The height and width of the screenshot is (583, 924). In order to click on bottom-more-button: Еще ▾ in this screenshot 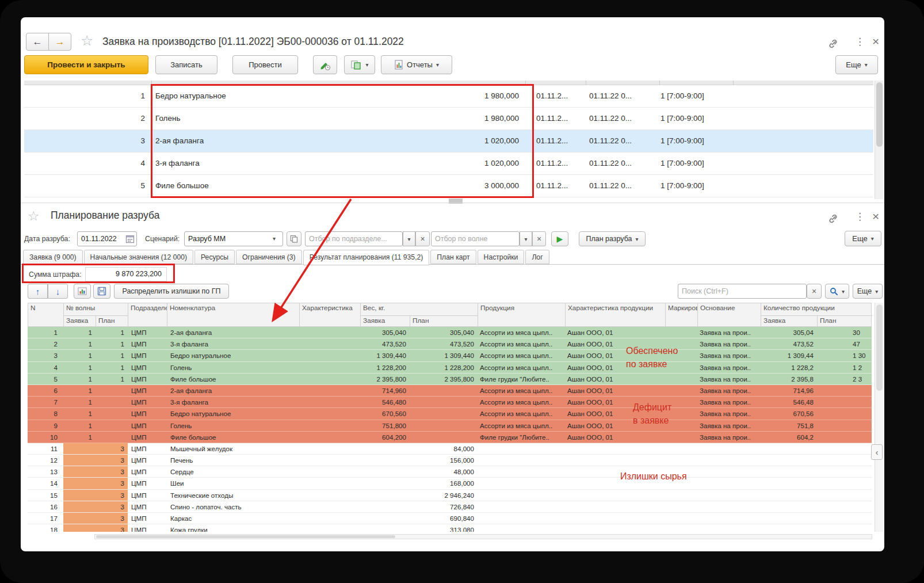, I will do `click(863, 238)`.